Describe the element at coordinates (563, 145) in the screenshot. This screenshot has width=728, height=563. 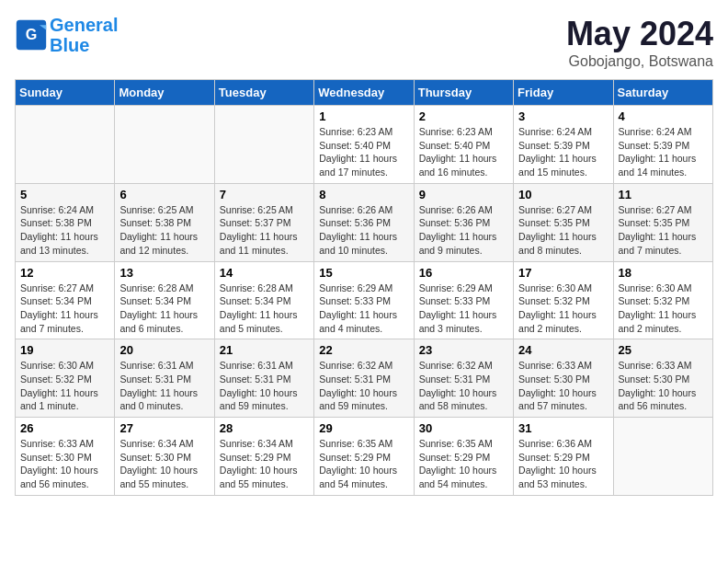
I see `calendar-cell: 3Sunrise: 6:24 AM Sunset: 5:39 PM Daylig…` at that location.